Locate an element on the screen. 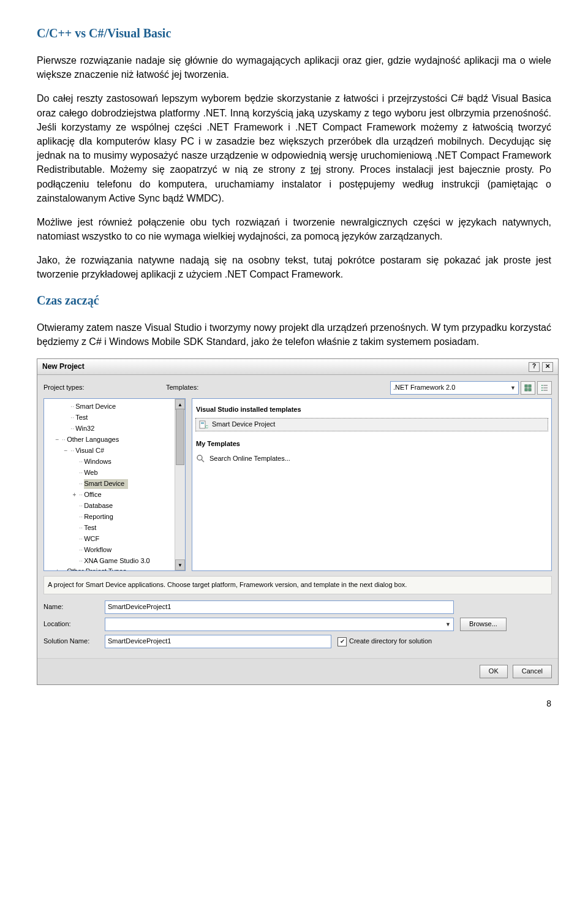 The width and height of the screenshot is (588, 924). location-combo: ▼ is located at coordinates (279, 624).